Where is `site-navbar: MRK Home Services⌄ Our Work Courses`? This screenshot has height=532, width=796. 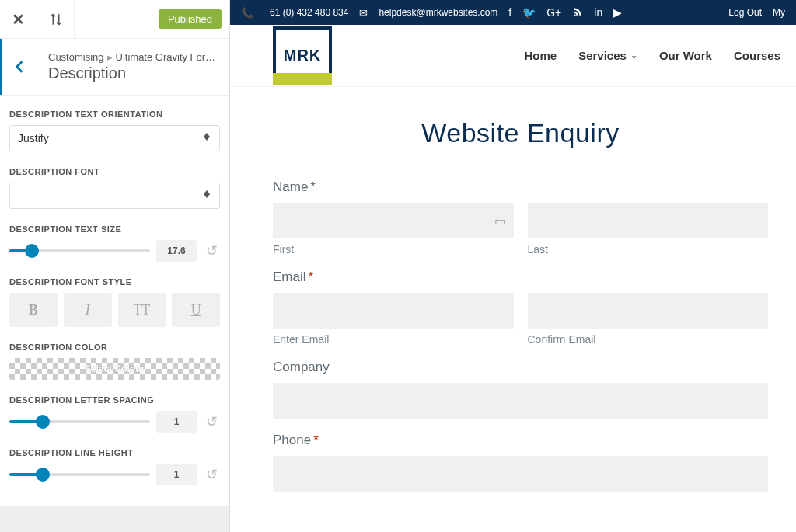
site-navbar: MRK Home Services⌄ Our Work Courses is located at coordinates (513, 56).